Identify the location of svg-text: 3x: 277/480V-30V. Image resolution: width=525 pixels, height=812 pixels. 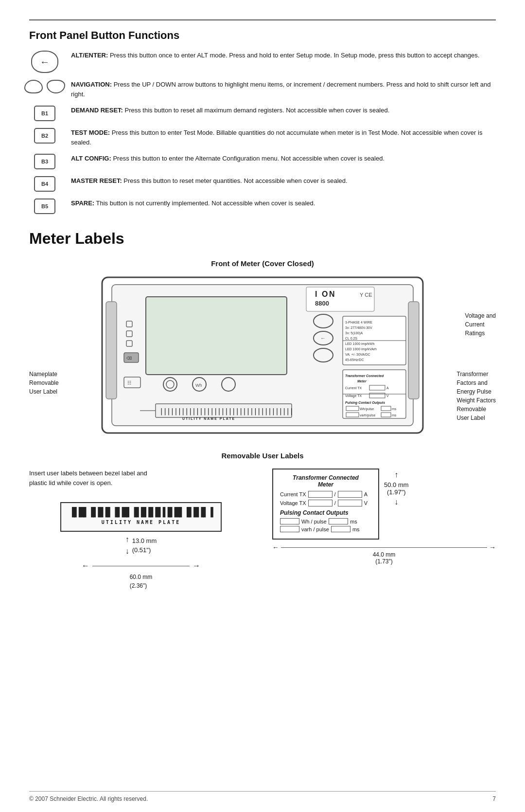
(359, 328).